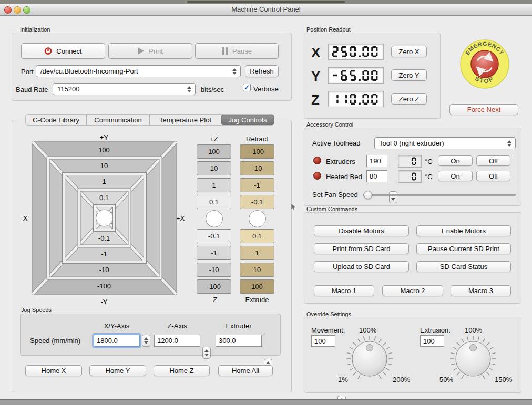 The height and width of the screenshot is (405, 532). I want to click on movement-knob, so click(370, 359).